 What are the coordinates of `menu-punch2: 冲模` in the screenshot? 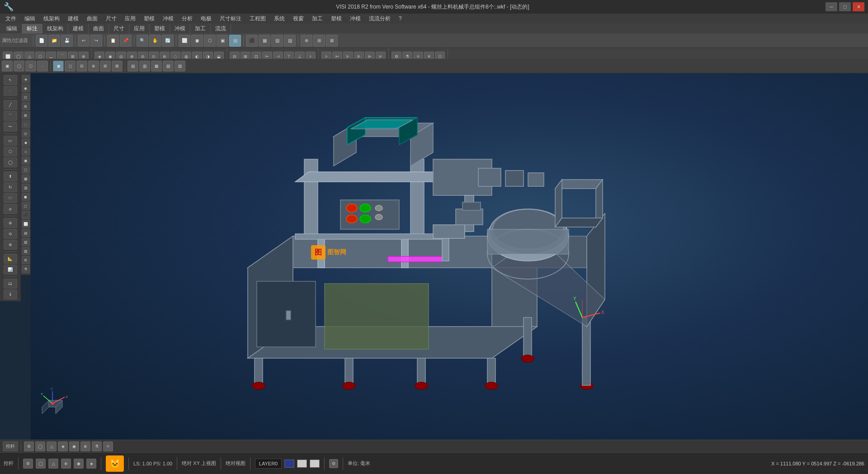 It's located at (355, 19).